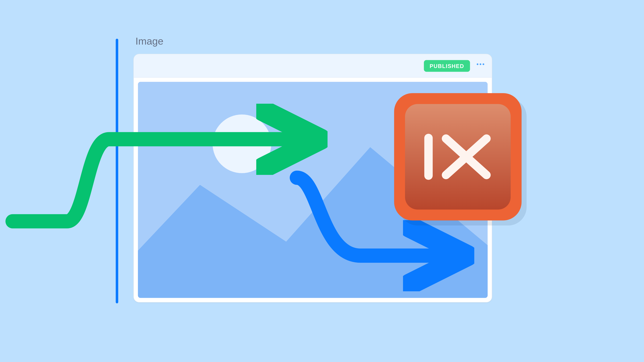  What do you see at coordinates (458, 157) in the screenshot?
I see `imgix-app-badge-inner` at bounding box center [458, 157].